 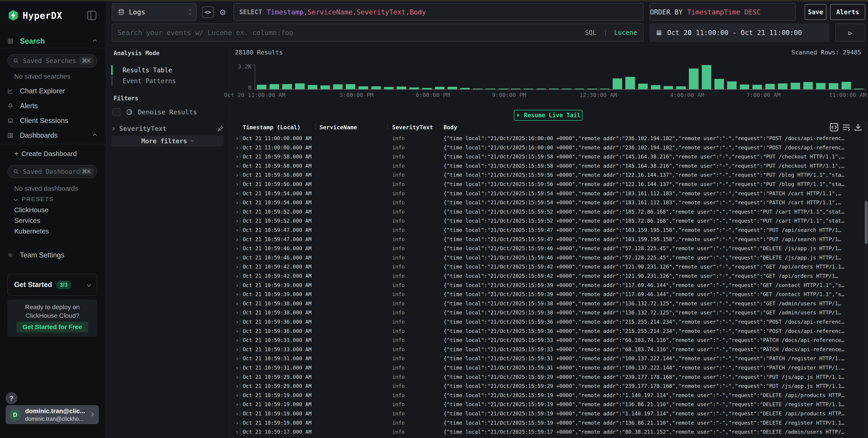 I want to click on wrap-lines-icon, so click(x=846, y=127).